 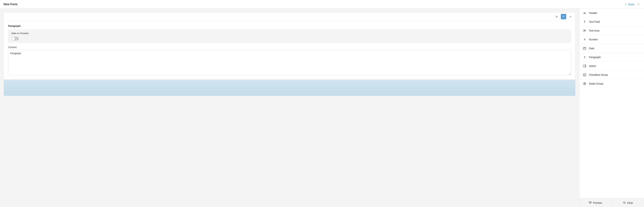 What do you see at coordinates (594, 31) in the screenshot?
I see `sidebar-item-label-text-area: Text Area` at bounding box center [594, 31].